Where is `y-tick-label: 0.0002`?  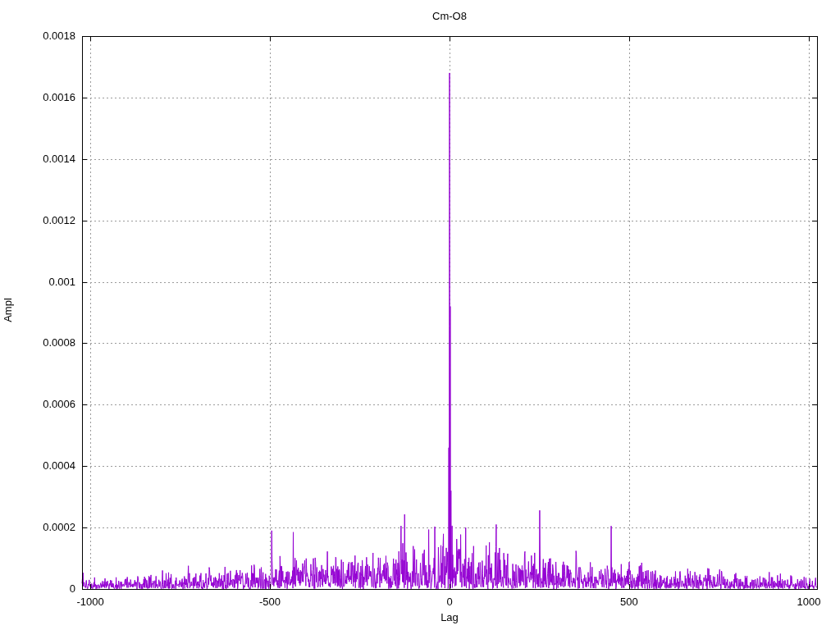 y-tick-label: 0.0002 is located at coordinates (38, 527).